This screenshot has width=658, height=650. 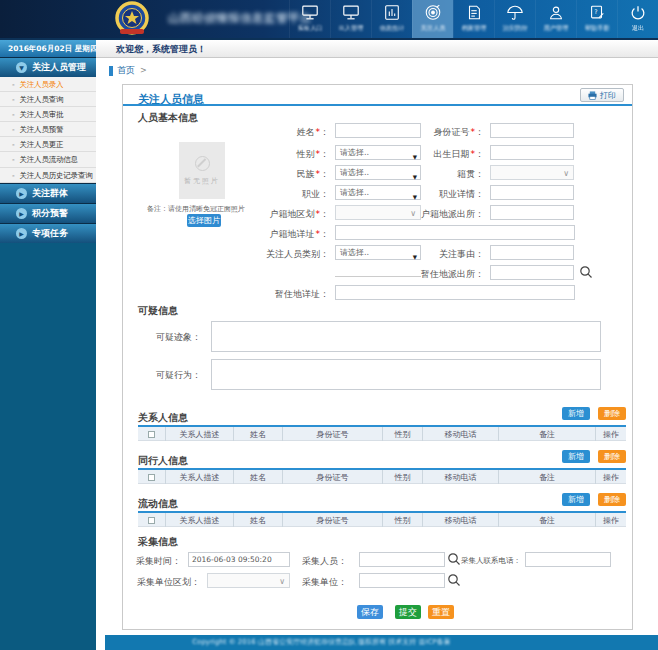 I want to click on tempaddr-input, so click(x=455, y=292).